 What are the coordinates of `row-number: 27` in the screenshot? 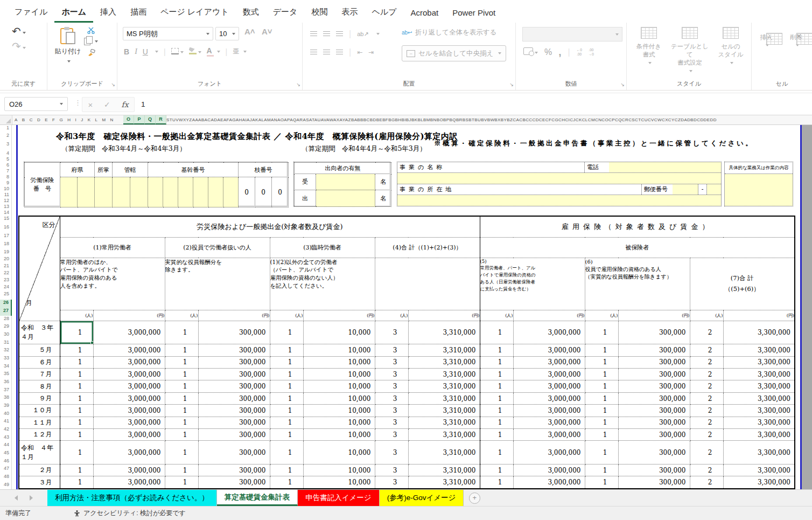 It's located at (6, 311).